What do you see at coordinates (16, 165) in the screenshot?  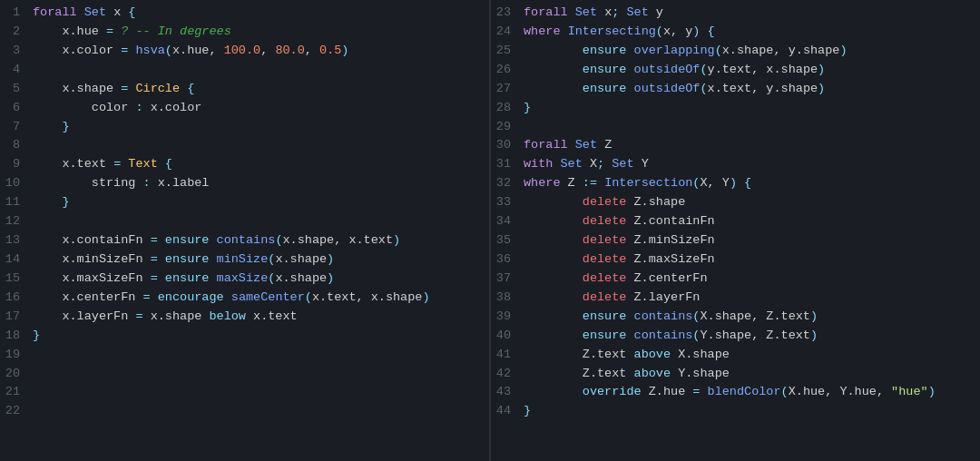 I see `line-number: 9` at bounding box center [16, 165].